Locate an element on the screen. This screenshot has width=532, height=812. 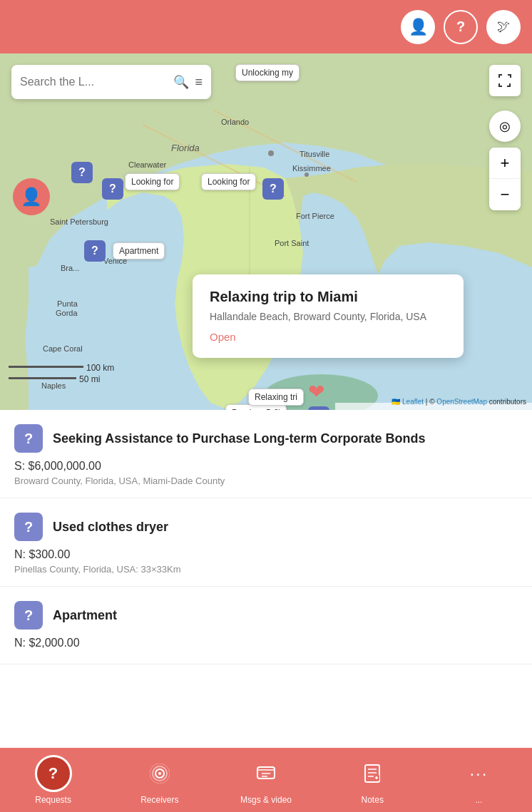
scale-km-line is located at coordinates (46, 366).